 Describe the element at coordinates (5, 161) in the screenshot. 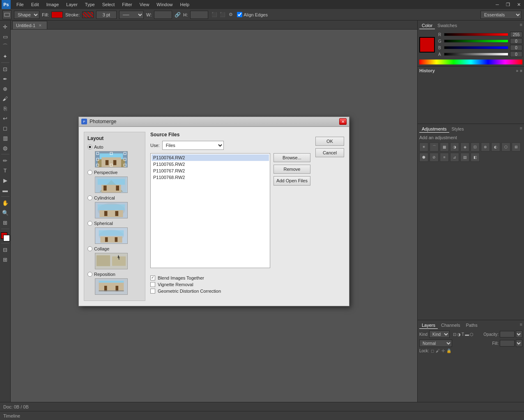

I see `pen-tool: ✏` at that location.